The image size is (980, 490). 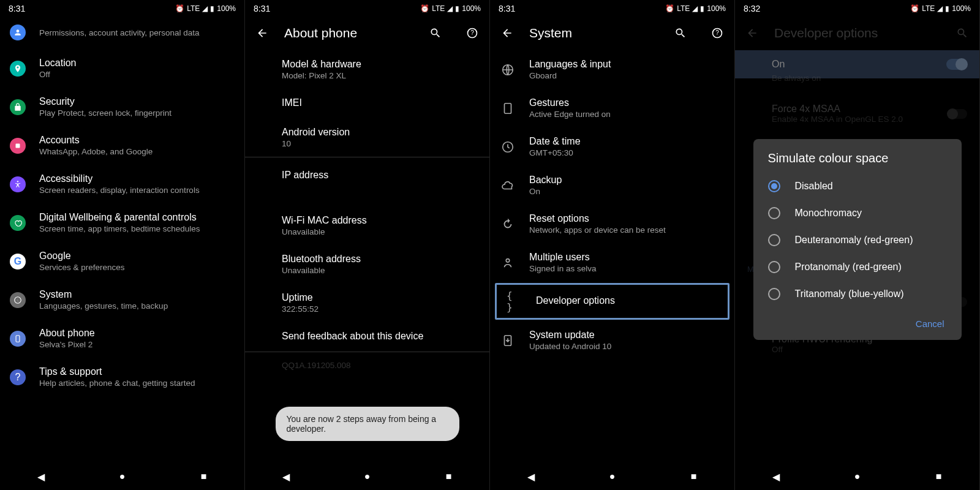 What do you see at coordinates (381, 309) in the screenshot?
I see `item-sub: 322:55:52` at bounding box center [381, 309].